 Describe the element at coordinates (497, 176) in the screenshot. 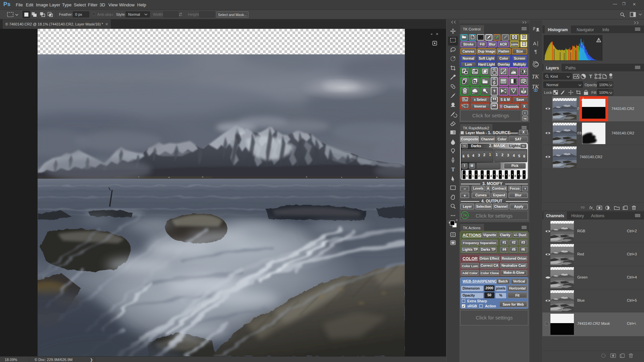

I see `svg-text: 5` at that location.